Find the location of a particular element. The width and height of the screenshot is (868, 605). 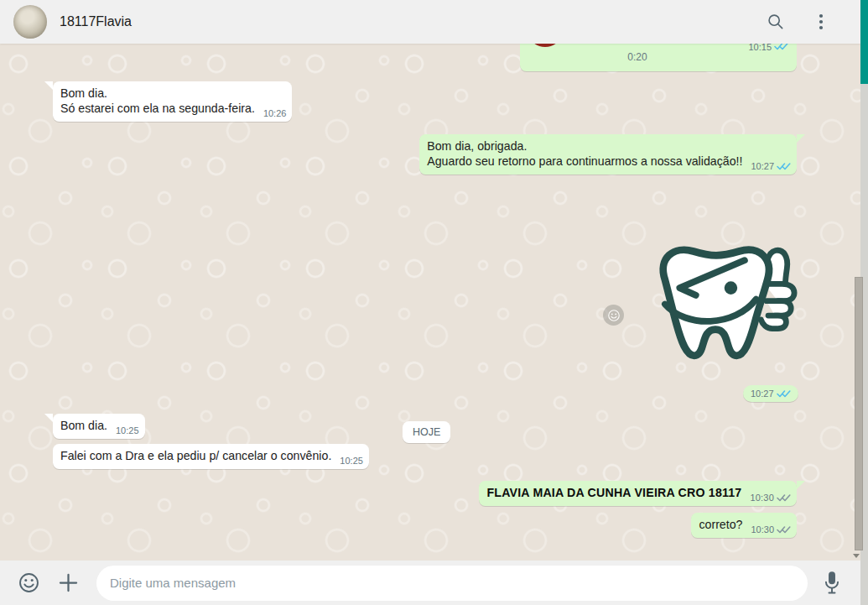

message-bubble: Falei com a Dra e ela pediu p/ cancelar … is located at coordinates (211, 456).